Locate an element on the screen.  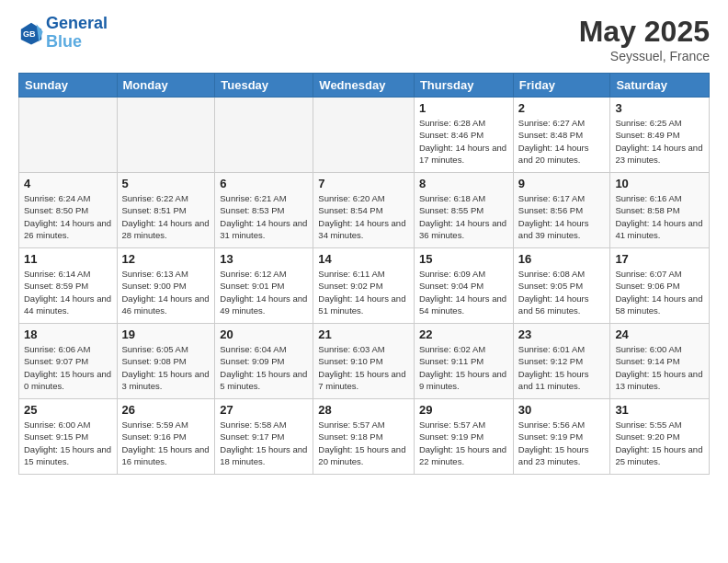
day-info: Sunrise: 6:07 AM Sunset: 9:06 PM Dayligh… is located at coordinates (660, 293).